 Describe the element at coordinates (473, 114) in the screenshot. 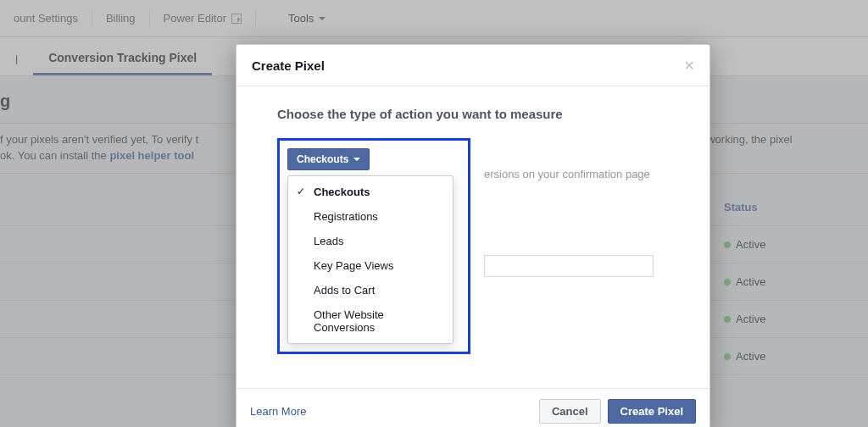

I see `modal-subtitle: Choose the type of action you want to me…` at that location.